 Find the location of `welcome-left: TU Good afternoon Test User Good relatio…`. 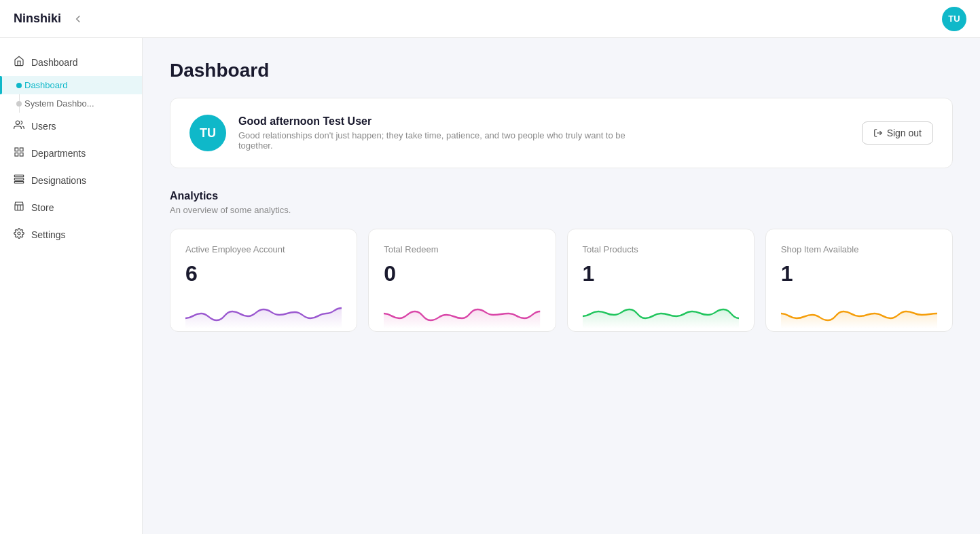

welcome-left: TU Good afternoon Test User Good relatio… is located at coordinates (418, 133).